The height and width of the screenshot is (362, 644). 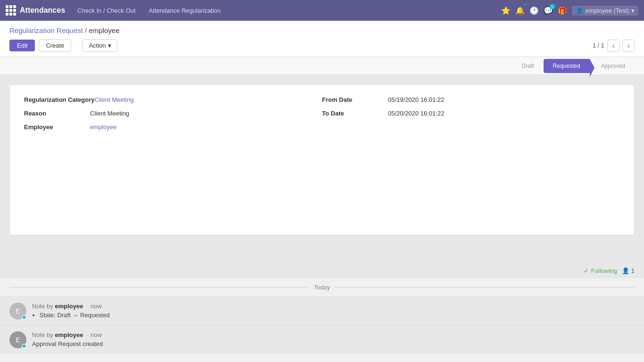 I want to click on reg-category-value: Client Meeting, so click(x=114, y=100).